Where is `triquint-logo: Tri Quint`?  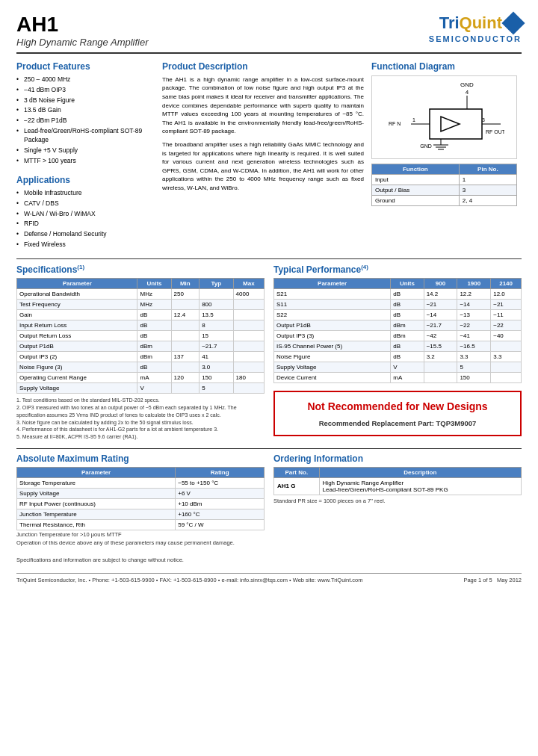
triquint-logo: Tri Quint is located at coordinates (480, 23).